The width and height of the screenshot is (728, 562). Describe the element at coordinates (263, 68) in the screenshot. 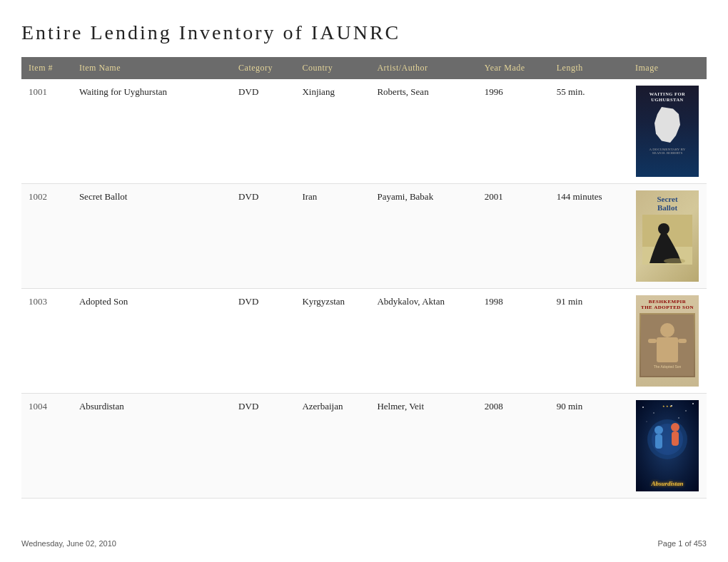

I see `col-category: Category` at that location.